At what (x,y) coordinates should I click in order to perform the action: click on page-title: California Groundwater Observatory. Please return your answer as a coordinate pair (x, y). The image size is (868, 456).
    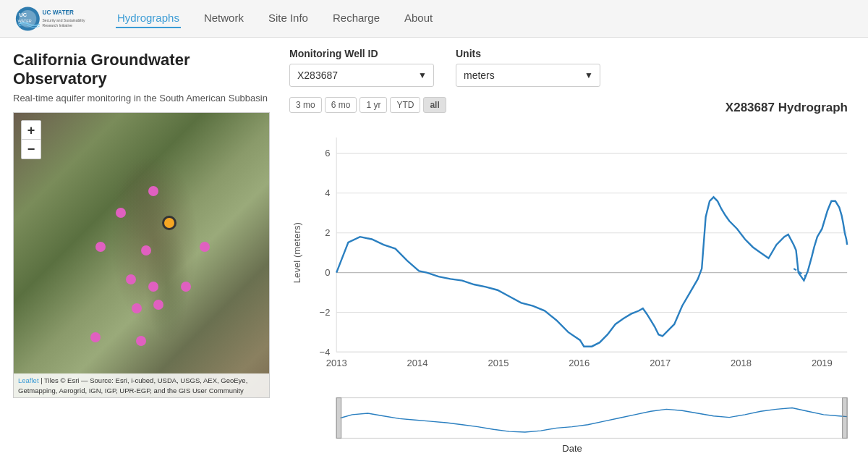
    Looking at the image, I should click on (141, 69).